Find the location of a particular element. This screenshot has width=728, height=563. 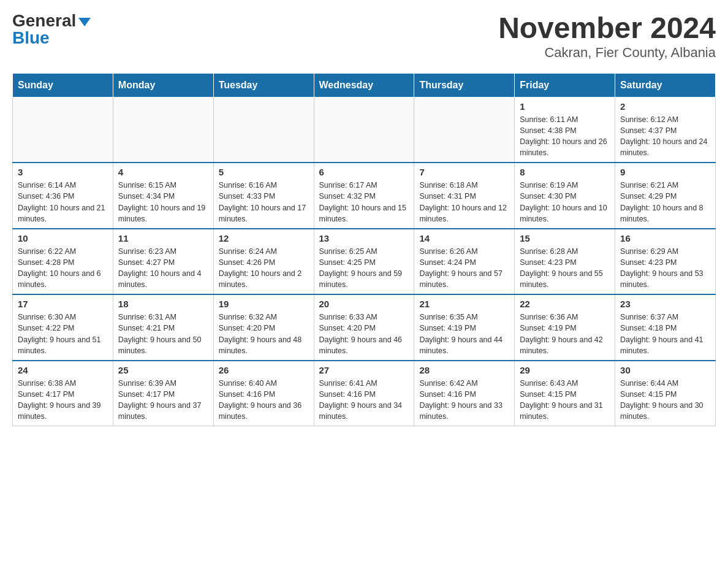

table-row: 10Sunrise: 6:22 AMSunset: 4:28 PMDayligh… is located at coordinates (63, 262).